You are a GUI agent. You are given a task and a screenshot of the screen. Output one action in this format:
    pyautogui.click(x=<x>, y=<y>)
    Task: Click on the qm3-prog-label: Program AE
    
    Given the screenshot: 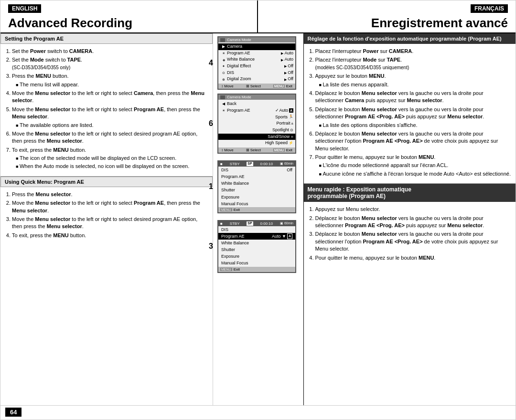 What is the action you would take?
    pyautogui.click(x=233, y=236)
    